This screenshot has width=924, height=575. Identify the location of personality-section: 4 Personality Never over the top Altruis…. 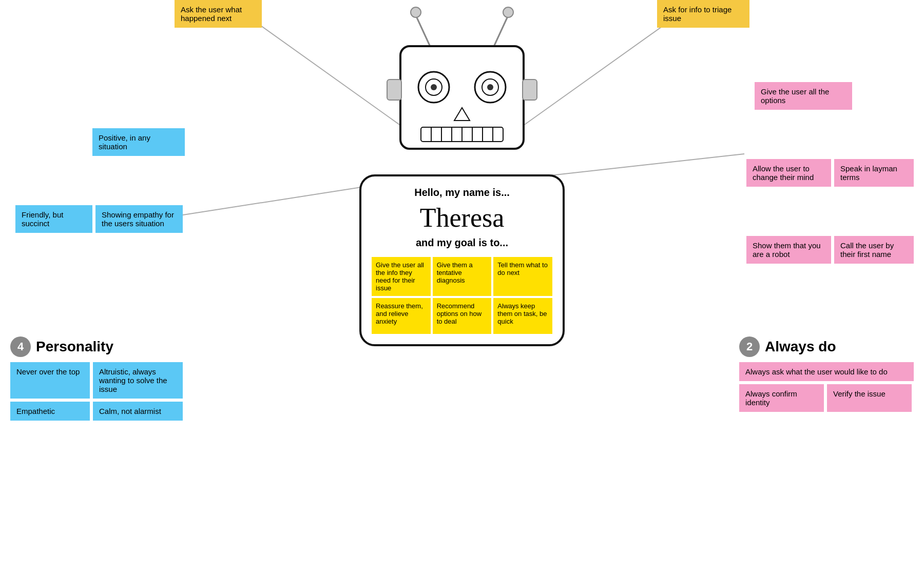
(97, 374).